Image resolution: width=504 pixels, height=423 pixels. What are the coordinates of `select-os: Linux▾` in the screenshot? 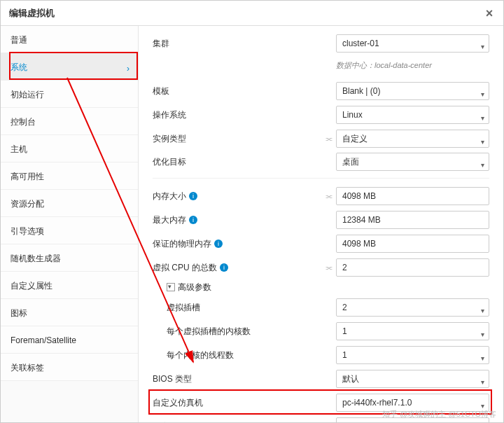 It's located at (413, 115).